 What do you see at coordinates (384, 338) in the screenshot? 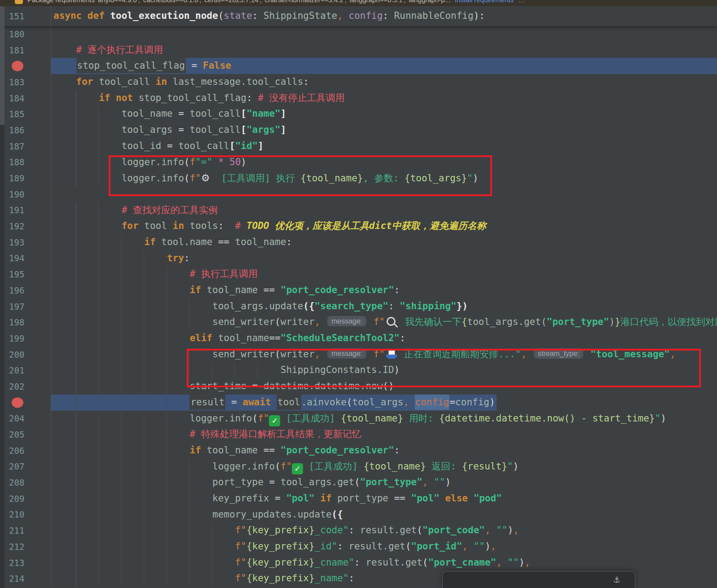
I see `code-text: elif tool_name=="ScheduleSearchTool2":` at bounding box center [384, 338].